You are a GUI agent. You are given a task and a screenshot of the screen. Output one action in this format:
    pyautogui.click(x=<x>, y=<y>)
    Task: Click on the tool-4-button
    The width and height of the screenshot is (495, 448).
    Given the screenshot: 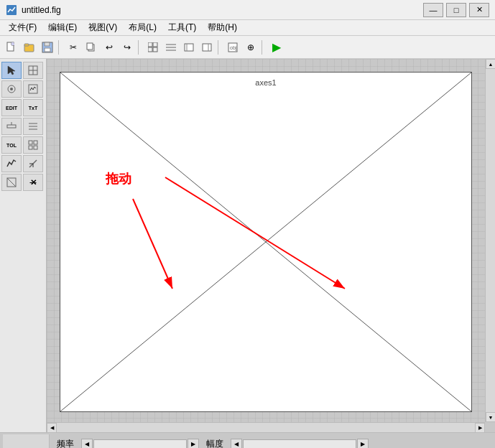 What is the action you would take?
    pyautogui.click(x=33, y=89)
    